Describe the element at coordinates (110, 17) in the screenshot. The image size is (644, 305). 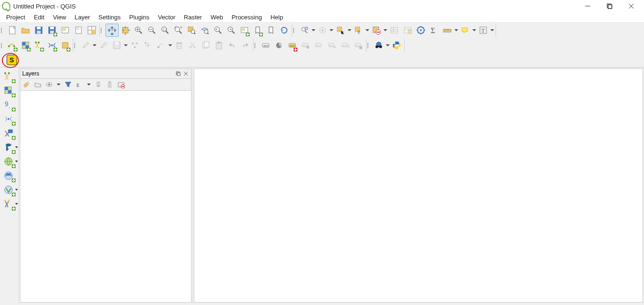
I see `menu-settings: Settings` at that location.